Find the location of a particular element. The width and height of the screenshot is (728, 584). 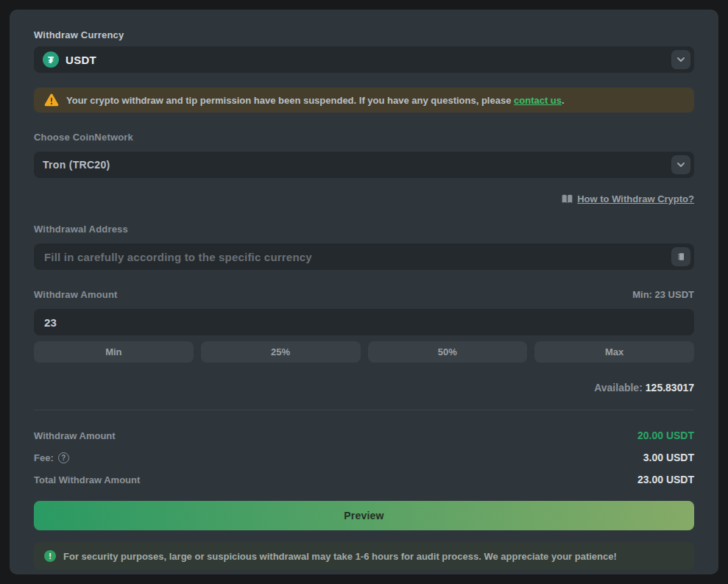

tether-icon: ₮ is located at coordinates (51, 60).